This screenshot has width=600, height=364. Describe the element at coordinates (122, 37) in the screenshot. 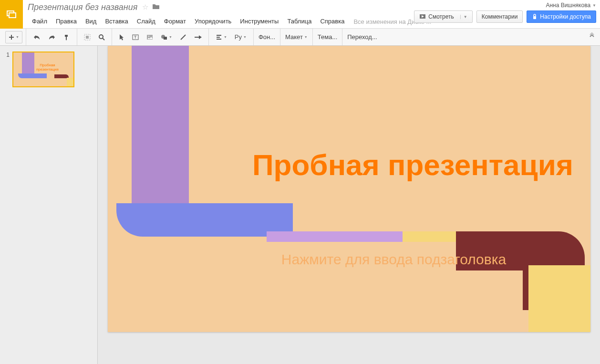

I see `select-tool` at that location.